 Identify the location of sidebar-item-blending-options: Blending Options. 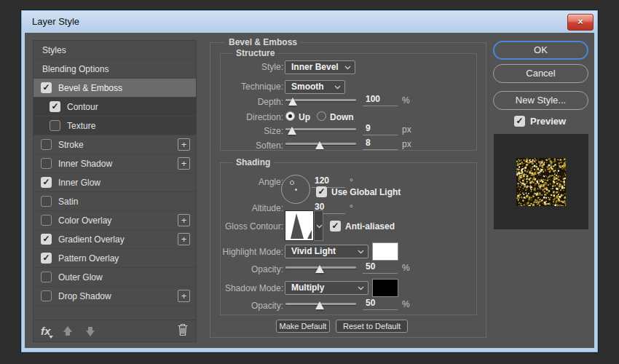
(115, 69).